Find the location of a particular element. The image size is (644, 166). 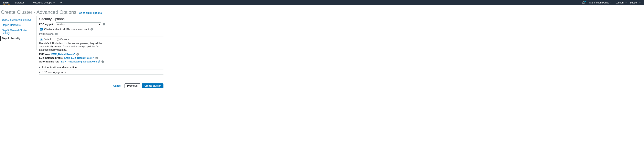

wizard-footer: Cancel Previous Create cluster is located at coordinates (102, 85).